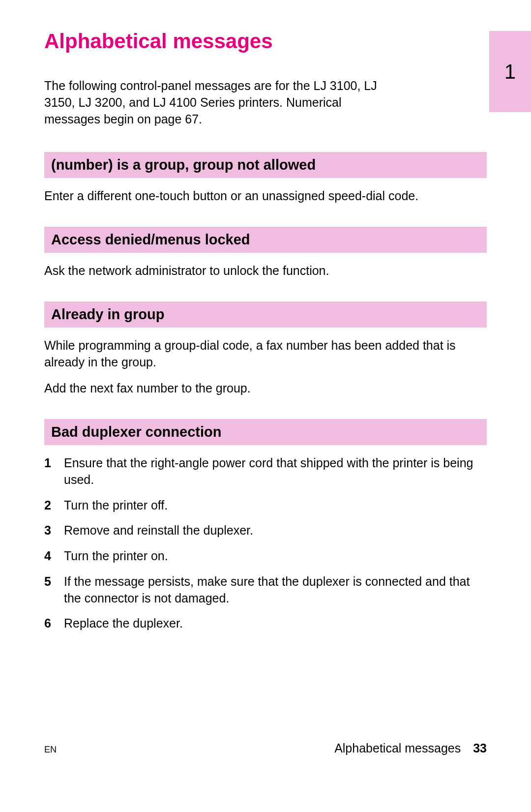 This screenshot has width=531, height=812. What do you see at coordinates (266, 271) in the screenshot?
I see `section-body: Ask the network administrator to unlock …` at bounding box center [266, 271].